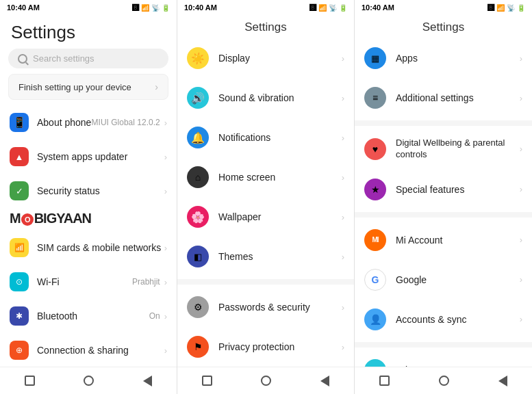  Describe the element at coordinates (281, 58) in the screenshot. I see `display-content: Display ›` at that location.